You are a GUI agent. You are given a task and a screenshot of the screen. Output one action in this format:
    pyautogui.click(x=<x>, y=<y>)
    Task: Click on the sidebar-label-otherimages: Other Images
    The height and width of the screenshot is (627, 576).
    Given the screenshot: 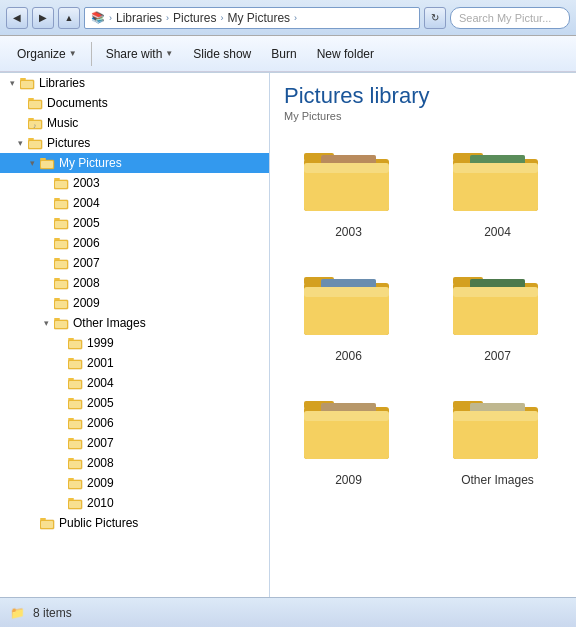 What is the action you would take?
    pyautogui.click(x=110, y=323)
    